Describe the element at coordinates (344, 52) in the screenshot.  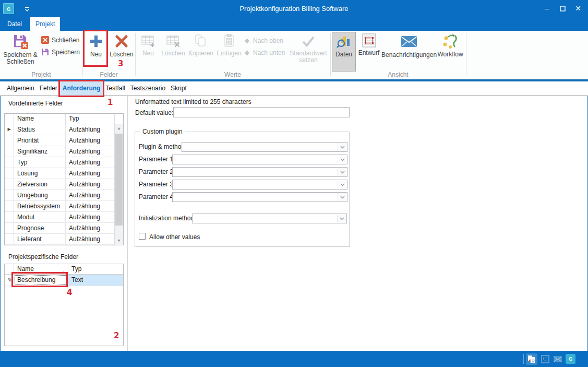
I see `data-view-button: Daten` at that location.